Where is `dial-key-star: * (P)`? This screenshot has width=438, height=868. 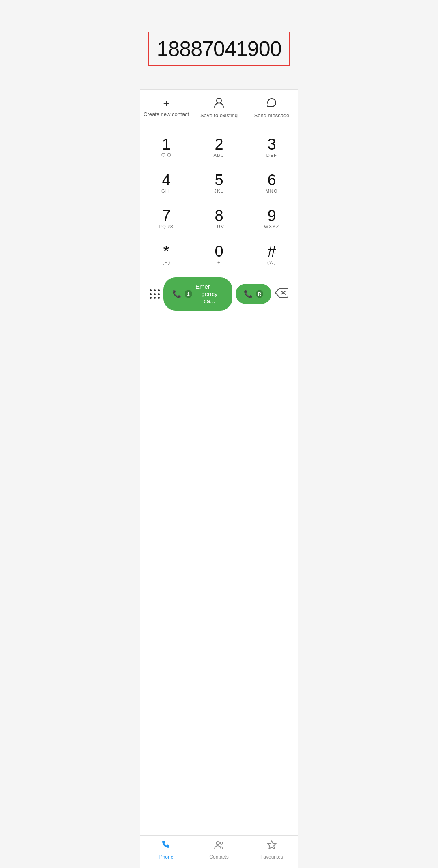
dial-key-star: * (P) is located at coordinates (166, 254).